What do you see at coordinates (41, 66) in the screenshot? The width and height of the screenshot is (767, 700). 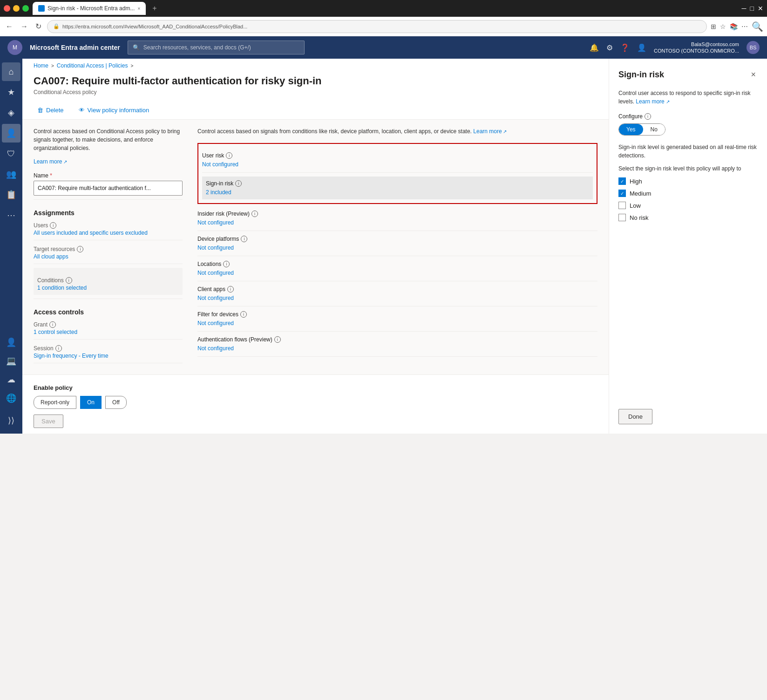 I see `breadcrumb-home: Home` at bounding box center [41, 66].